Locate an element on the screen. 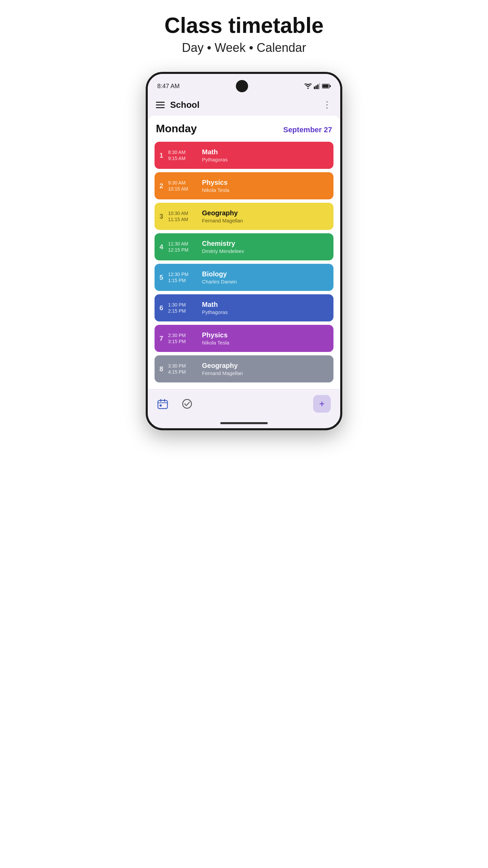 This screenshot has height=868, width=488. day-header: Monday September 27 is located at coordinates (244, 129).